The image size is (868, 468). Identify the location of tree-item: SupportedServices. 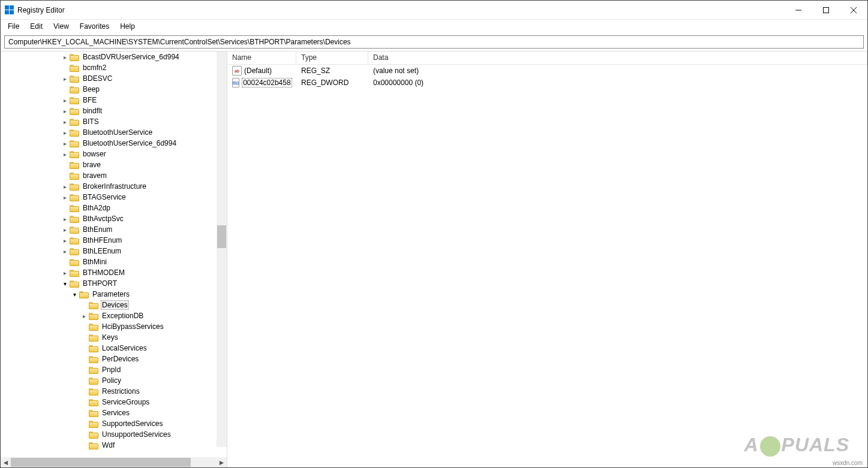
(114, 424).